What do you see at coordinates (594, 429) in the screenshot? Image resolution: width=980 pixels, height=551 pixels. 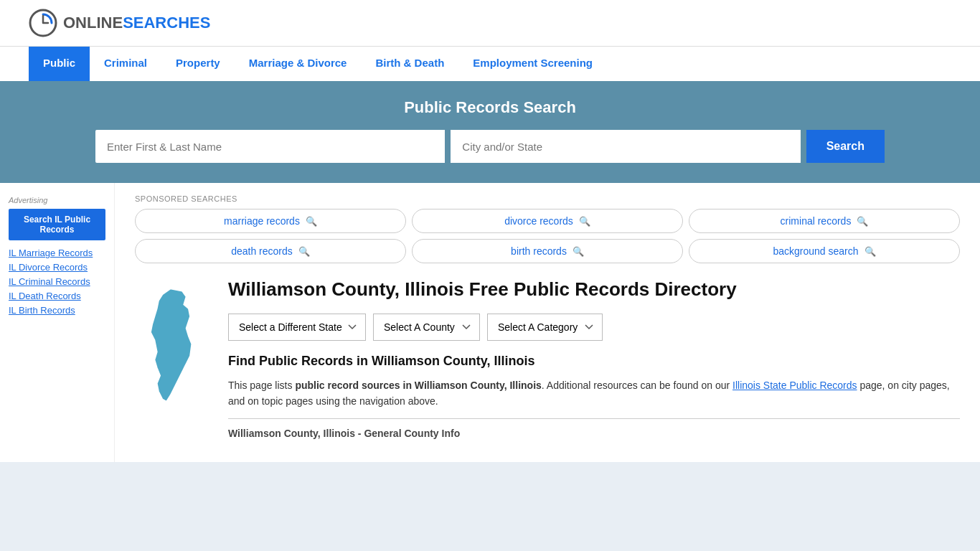 I see `general-info-header: Williamson County, Illinois - General Co…` at bounding box center [594, 429].